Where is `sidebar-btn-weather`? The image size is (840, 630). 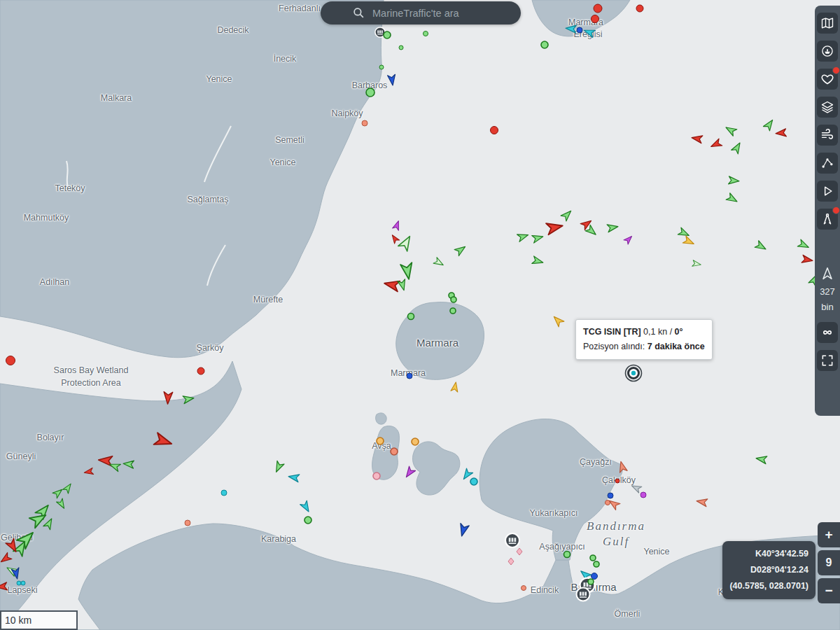 sidebar-btn-weather is located at coordinates (827, 135).